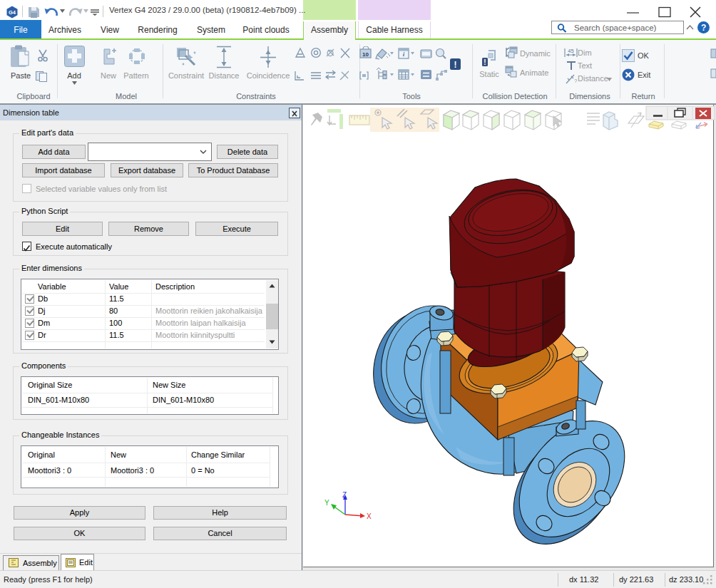 This screenshot has width=716, height=588. I want to click on svg-text: G4, so click(13, 13).